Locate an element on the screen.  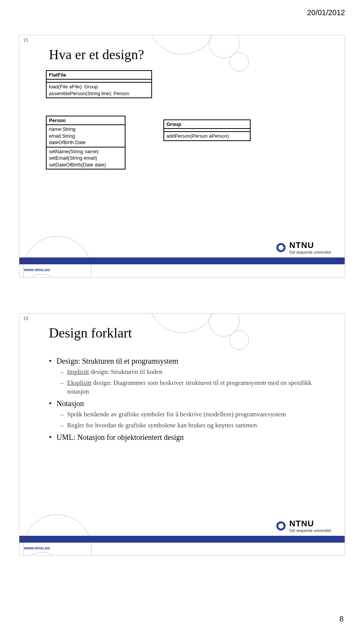
uml-class-name: FlatFile is located at coordinates (99, 75).